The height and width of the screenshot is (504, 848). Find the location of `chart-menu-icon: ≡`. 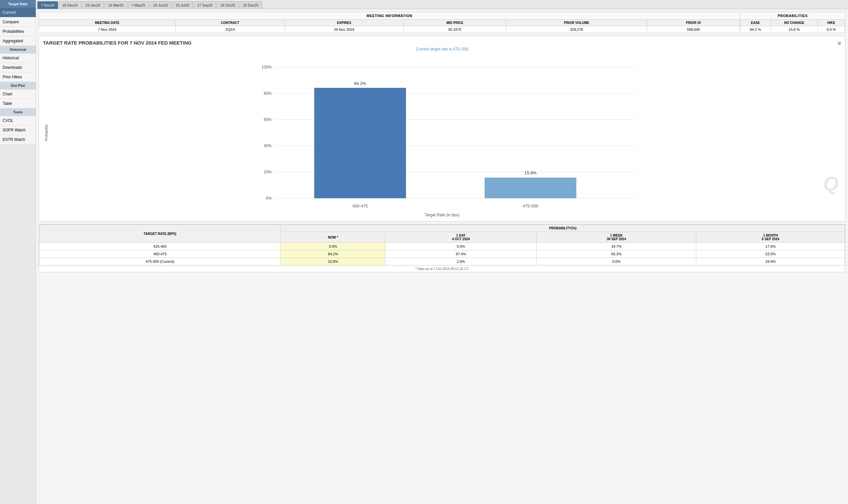

chart-menu-icon: ≡ is located at coordinates (840, 43).